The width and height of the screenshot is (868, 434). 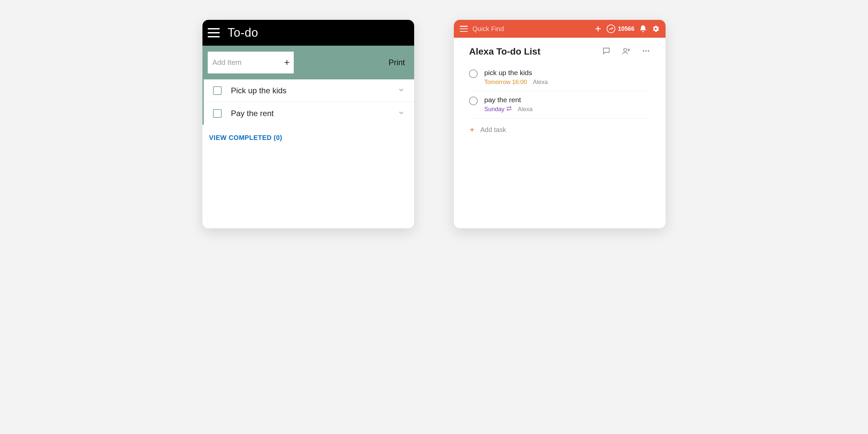 What do you see at coordinates (259, 91) in the screenshot?
I see `list-item-label: Pick up the kids` at bounding box center [259, 91].